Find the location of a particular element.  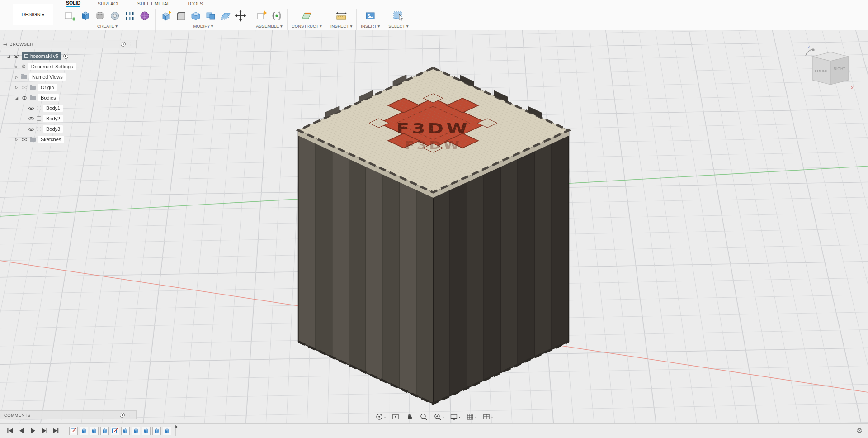

joint-icon is located at coordinates (277, 16).